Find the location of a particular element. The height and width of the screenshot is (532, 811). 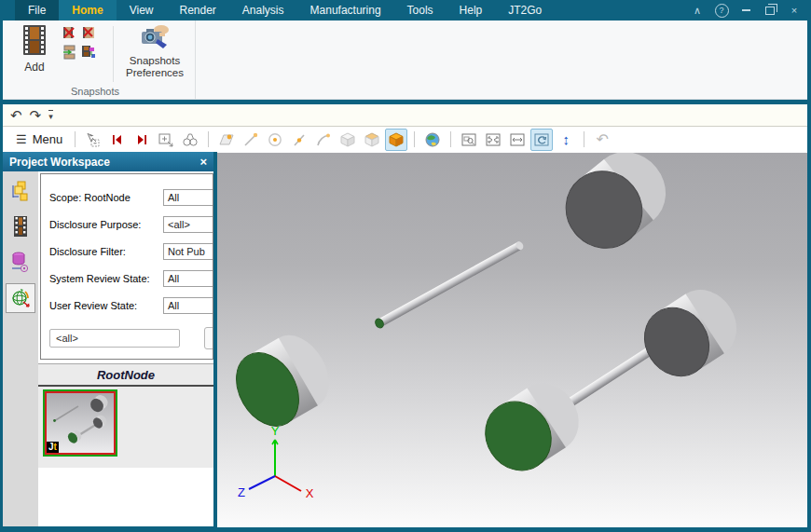

update-snapshot-icon is located at coordinates (69, 52).